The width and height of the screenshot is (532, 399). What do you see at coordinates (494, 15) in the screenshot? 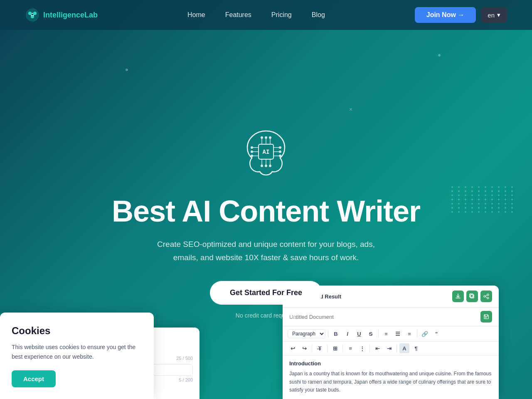
I see `language-selector: en ▾` at bounding box center [494, 15].